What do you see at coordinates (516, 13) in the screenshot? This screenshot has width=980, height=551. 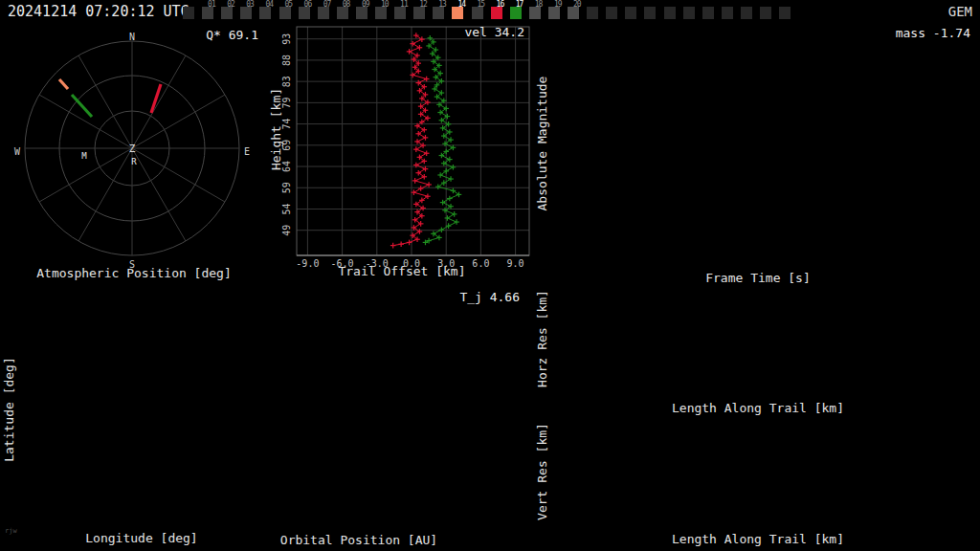 I see `station-box-17: 17` at bounding box center [516, 13].